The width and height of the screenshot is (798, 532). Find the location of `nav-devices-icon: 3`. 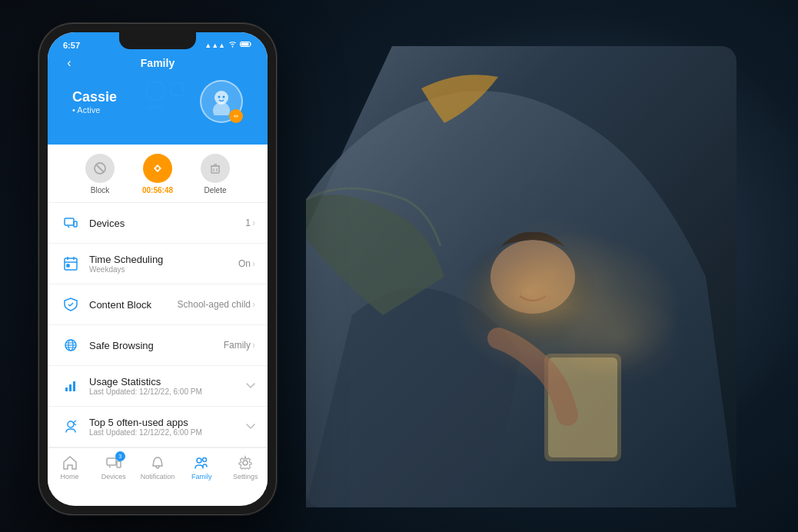

nav-devices-icon: 3 is located at coordinates (114, 463).